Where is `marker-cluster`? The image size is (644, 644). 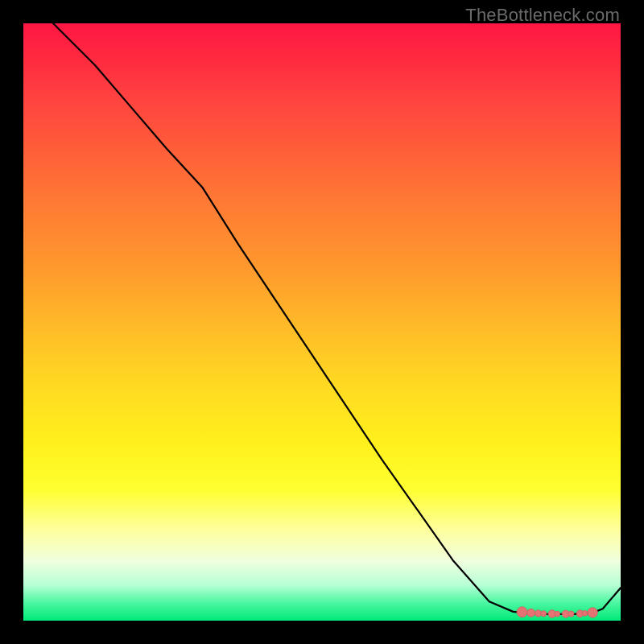
marker-cluster is located at coordinates (557, 613).